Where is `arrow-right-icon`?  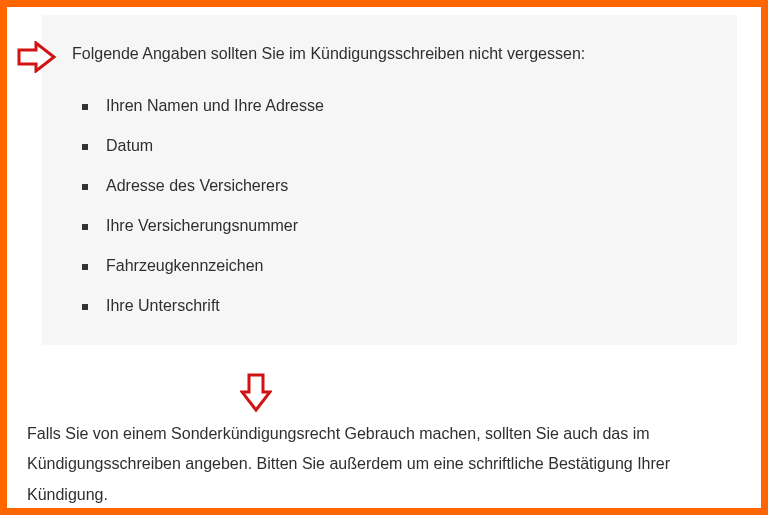
arrow-right-icon is located at coordinates (37, 57).